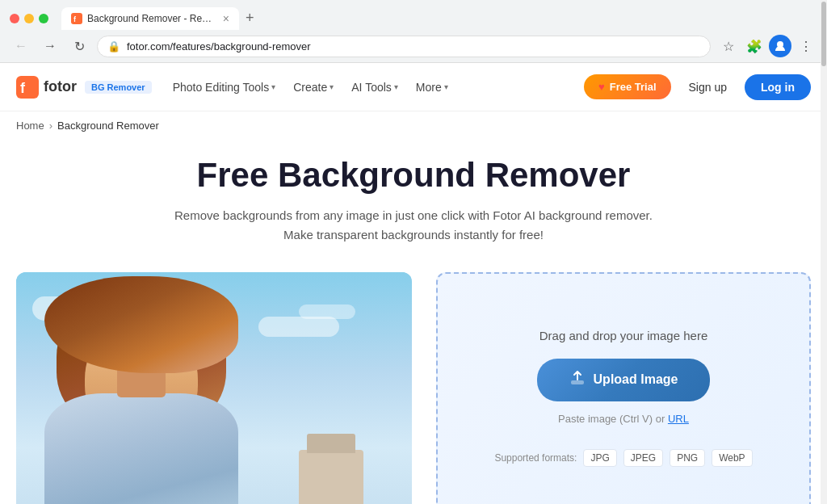 The width and height of the screenshot is (827, 504). I want to click on person, so click(141, 388).